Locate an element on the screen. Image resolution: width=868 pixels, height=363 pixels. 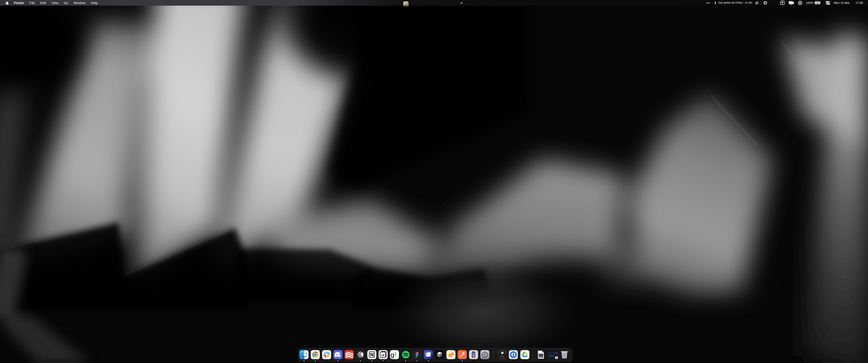
svg-text: 10 is located at coordinates (383, 356).